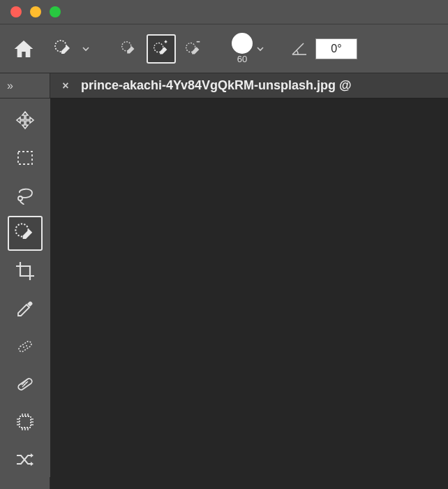 This screenshot has width=448, height=489. Describe the element at coordinates (25, 271) in the screenshot. I see `crop-tool` at that location.